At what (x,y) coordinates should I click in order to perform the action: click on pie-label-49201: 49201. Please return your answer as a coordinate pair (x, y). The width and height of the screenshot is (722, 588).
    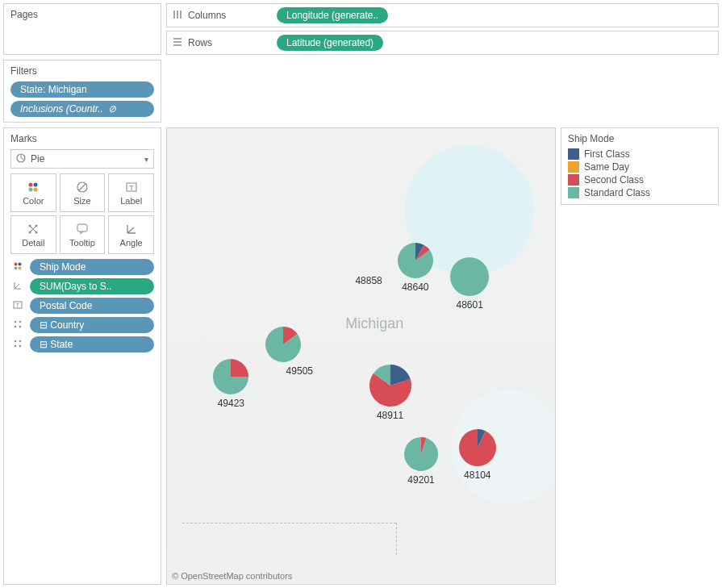
    Looking at the image, I should click on (421, 480).